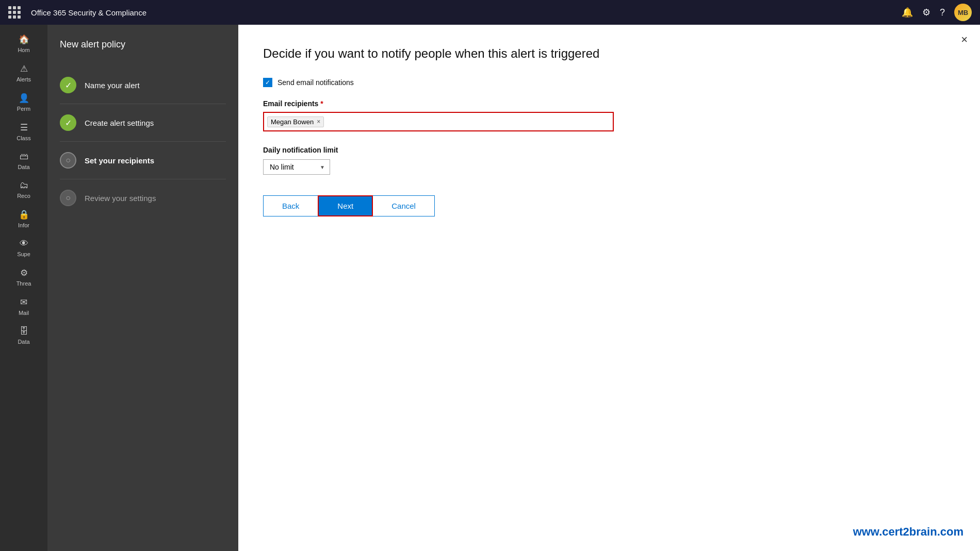  I want to click on send-email-label: Send email notifications, so click(316, 82).